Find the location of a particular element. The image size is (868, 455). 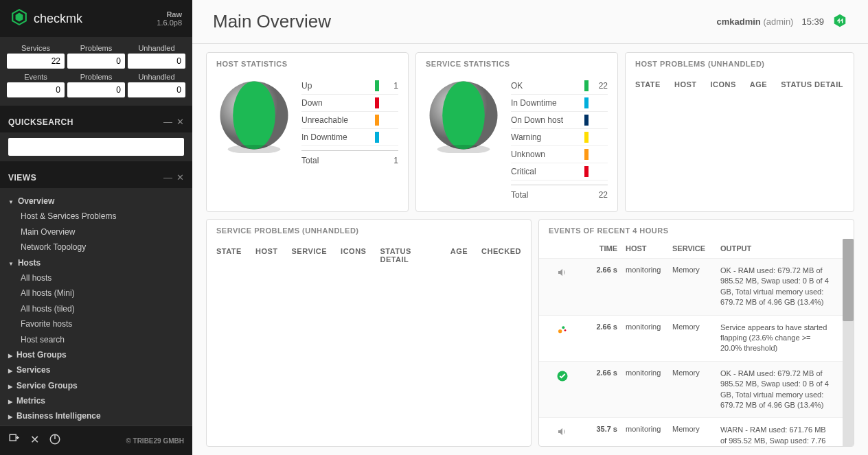

tree-item: All hosts (Mini) is located at coordinates (96, 293).